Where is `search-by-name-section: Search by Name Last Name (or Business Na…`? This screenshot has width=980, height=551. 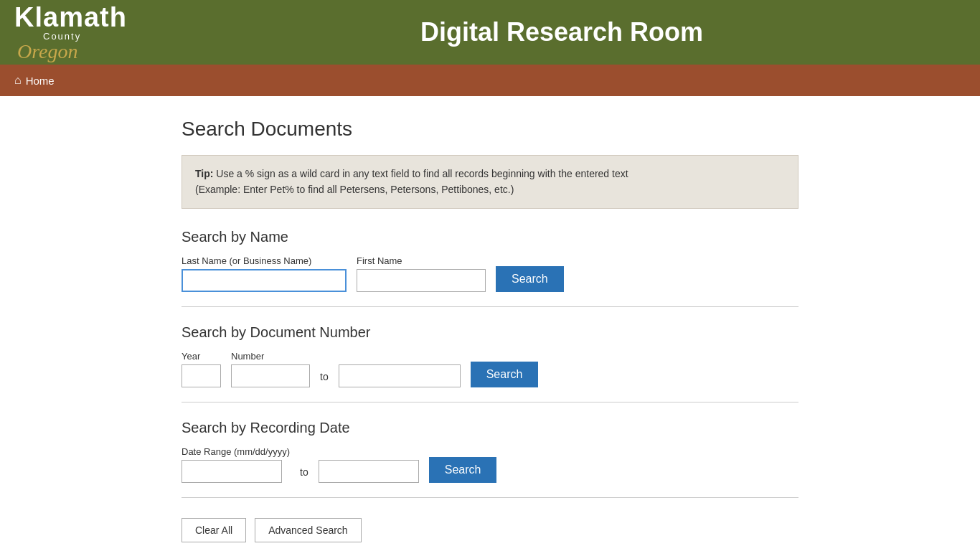
search-by-name-section: Search by Name Last Name (or Business Na… is located at coordinates (490, 260).